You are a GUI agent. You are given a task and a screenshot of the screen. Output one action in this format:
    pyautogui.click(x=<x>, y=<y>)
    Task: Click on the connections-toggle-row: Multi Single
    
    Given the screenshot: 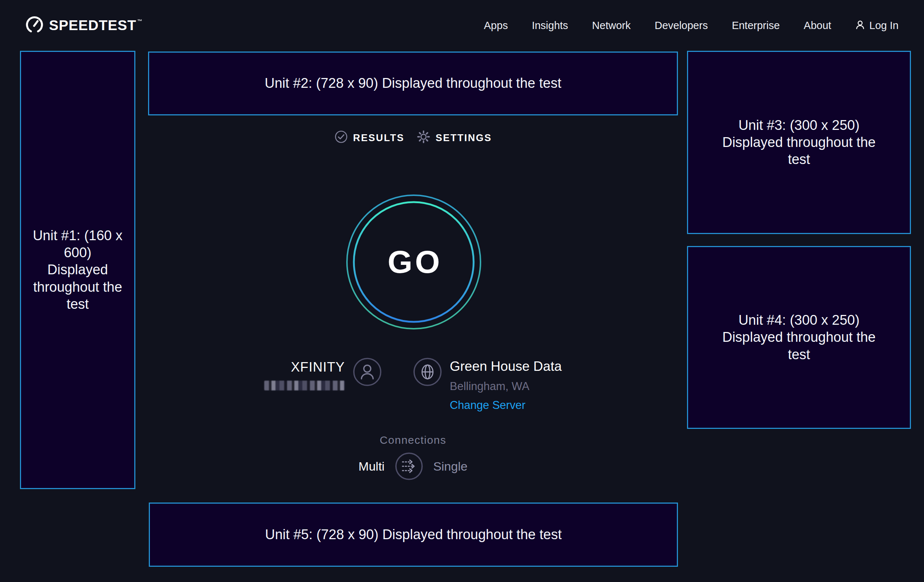 What is the action you would take?
    pyautogui.click(x=413, y=466)
    